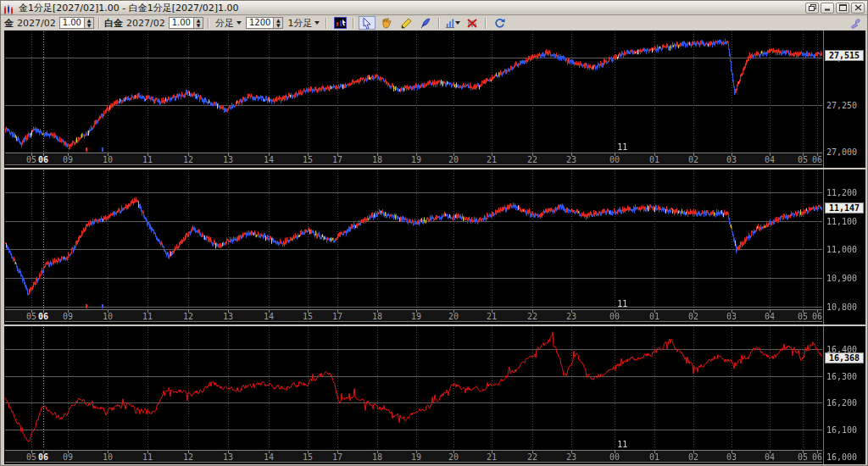 Image resolution: width=868 pixels, height=466 pixels. Describe the element at coordinates (434, 23) in the screenshot. I see `toolbar: 金 2027/02 1.00 ▲▼ 白金 2027/02 1.00 ▲▼ 分足 …` at that location.